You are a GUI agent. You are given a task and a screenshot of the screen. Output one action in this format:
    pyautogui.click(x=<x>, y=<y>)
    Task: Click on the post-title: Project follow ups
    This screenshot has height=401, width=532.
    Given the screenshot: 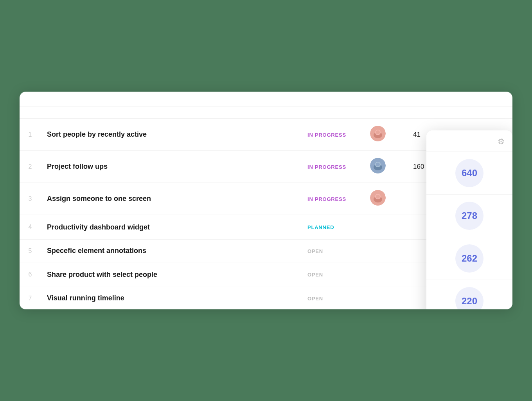 What is the action you would take?
    pyautogui.click(x=171, y=167)
    